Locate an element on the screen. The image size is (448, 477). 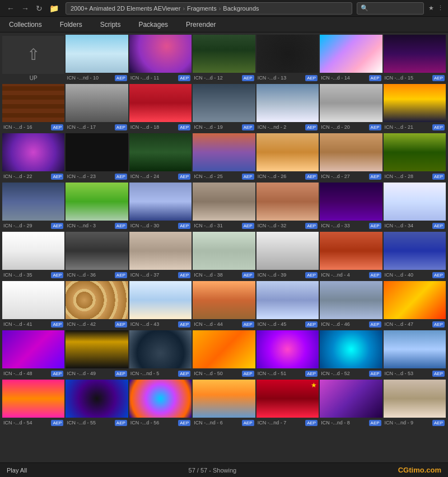
breadcrumb-fragments: Fragments is located at coordinates (202, 8).